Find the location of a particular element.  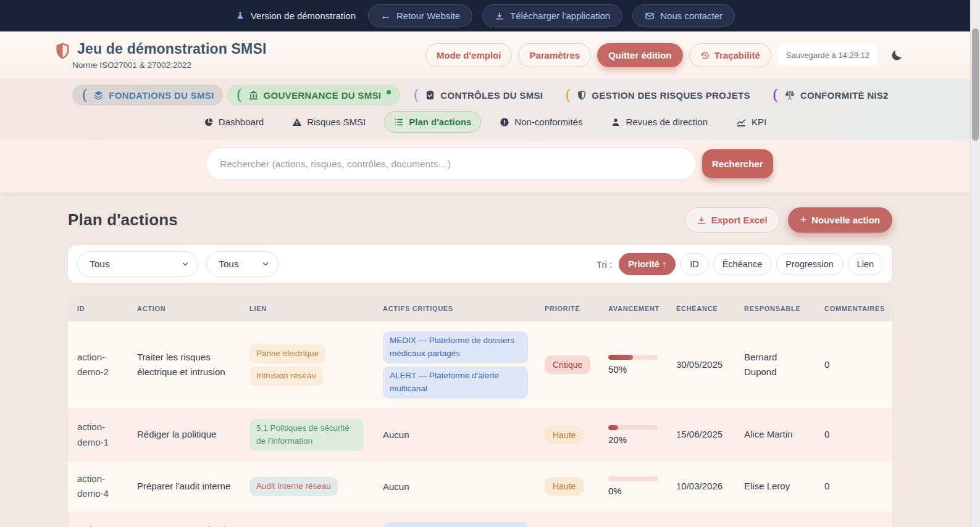

bank-icon is located at coordinates (253, 95).